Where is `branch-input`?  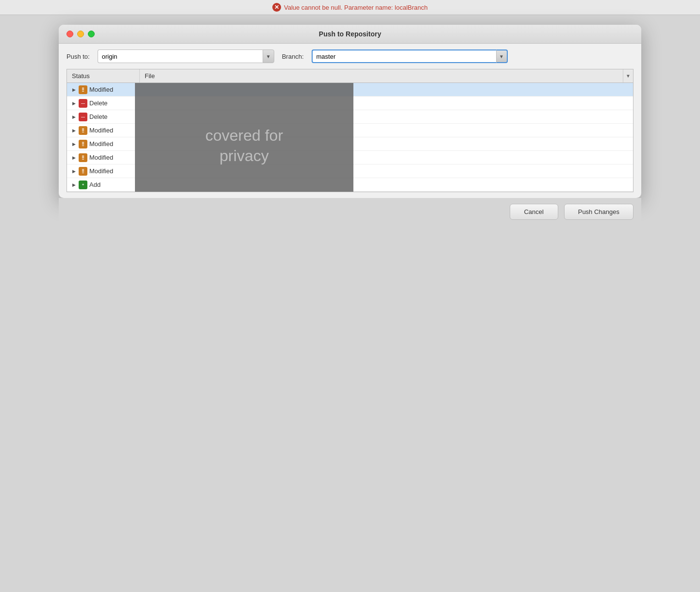 branch-input is located at coordinates (404, 56).